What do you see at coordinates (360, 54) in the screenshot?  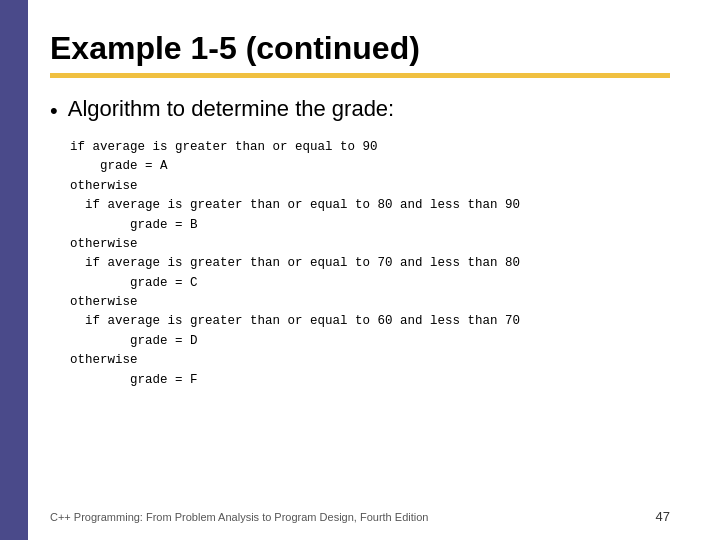 I see `title-area: Example 1-5 (continued)` at bounding box center [360, 54].